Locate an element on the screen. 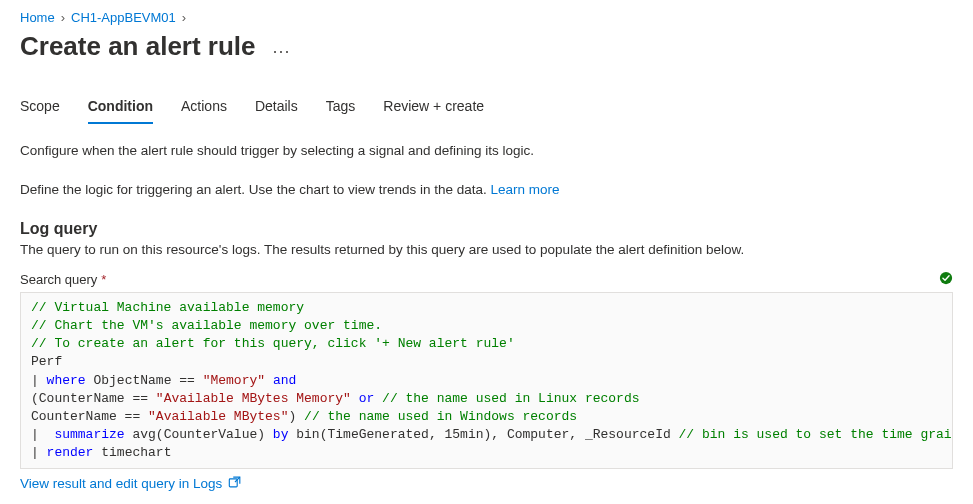  page-title: Create an alert rule is located at coordinates (138, 46).